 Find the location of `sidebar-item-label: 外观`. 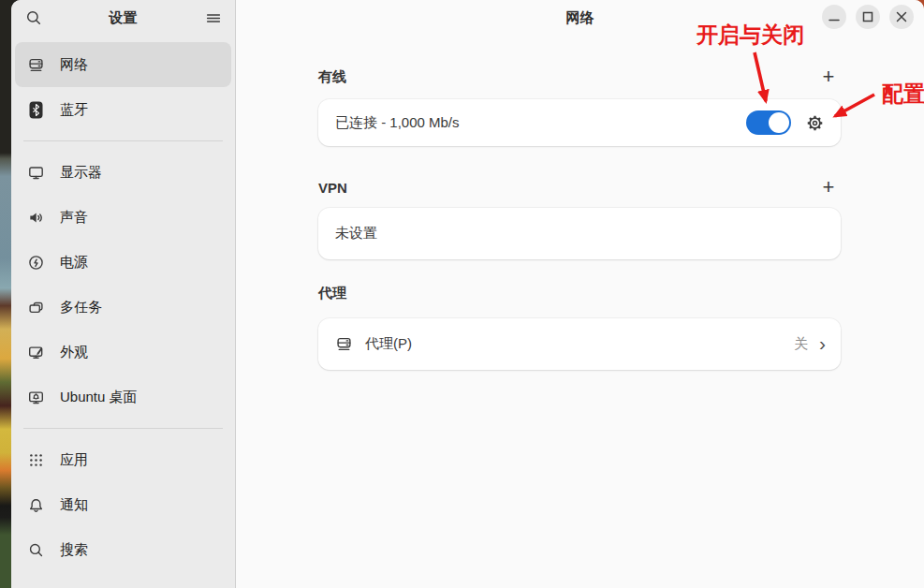

sidebar-item-label: 外观 is located at coordinates (74, 352).